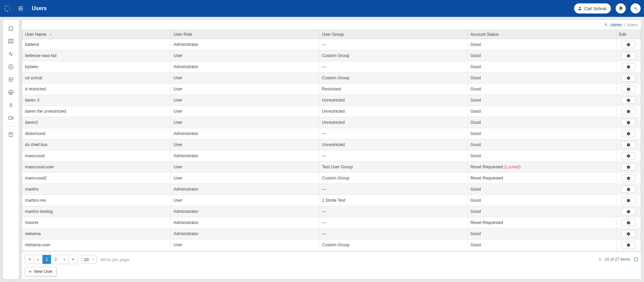 The height and width of the screenshot is (282, 644). Describe the element at coordinates (332, 145) in the screenshot. I see `table-row: ds chief busUserUnrestrictedGood` at that location.